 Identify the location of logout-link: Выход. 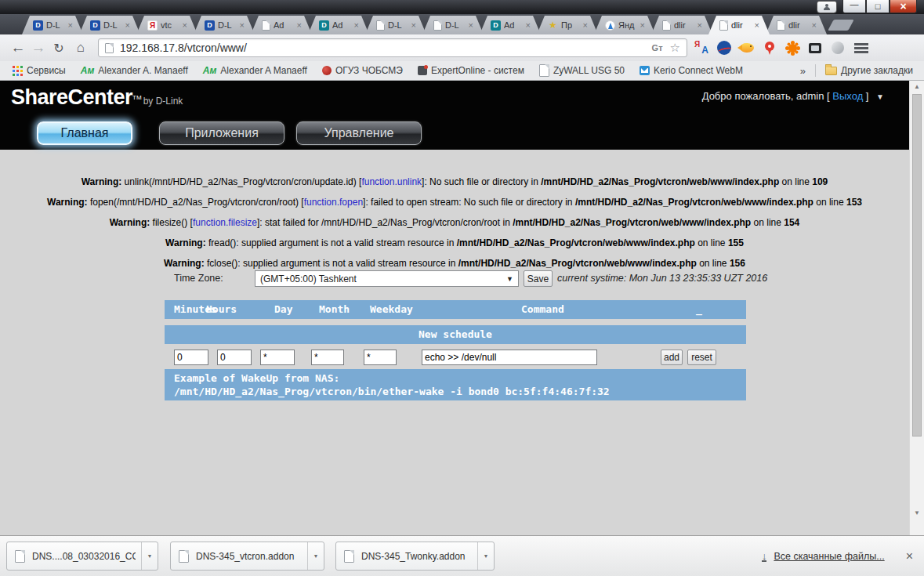
(848, 96).